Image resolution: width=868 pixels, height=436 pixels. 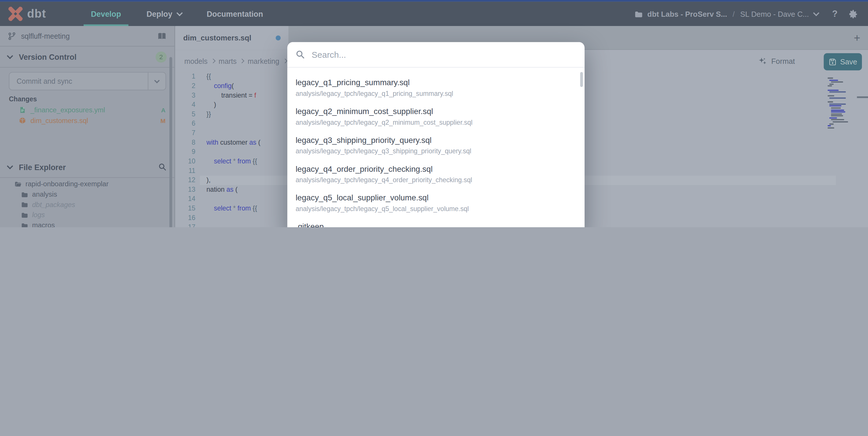 I want to click on tree-item-rapid-onboarding-exemplar: rapid-onboarding-exemplar, so click(x=87, y=184).